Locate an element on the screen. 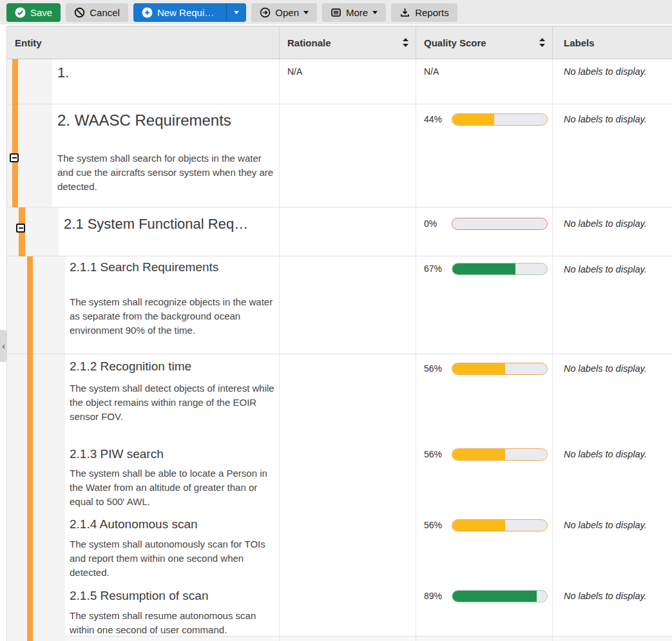  quality-percent: 67% is located at coordinates (438, 269).